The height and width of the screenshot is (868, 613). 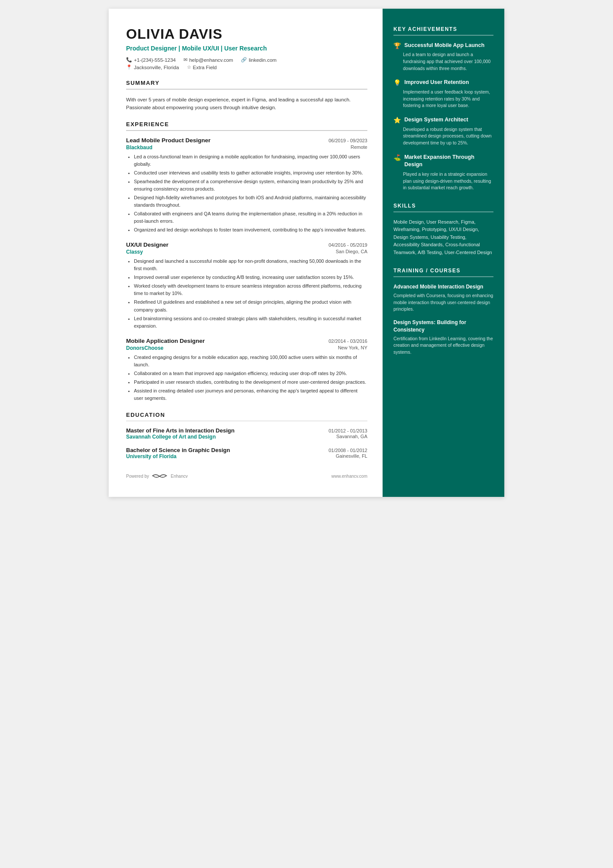 What do you see at coordinates (348, 450) in the screenshot?
I see `edu-2-dates: 01/2008 - 01/2012` at bounding box center [348, 450].